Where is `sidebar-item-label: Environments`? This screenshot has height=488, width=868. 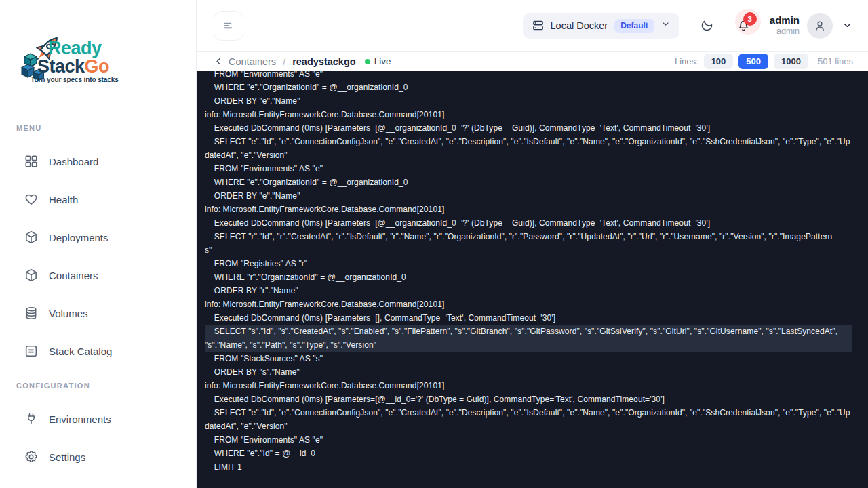
sidebar-item-label: Environments is located at coordinates (80, 419).